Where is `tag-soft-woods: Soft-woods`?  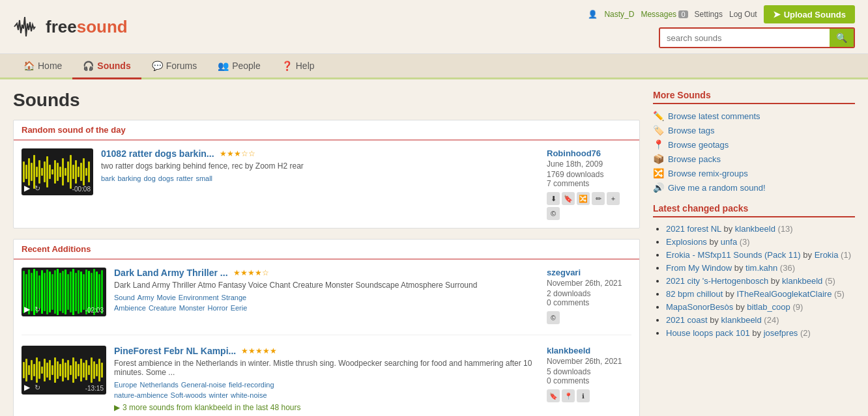 tag-soft-woods: Soft-woods is located at coordinates (189, 395).